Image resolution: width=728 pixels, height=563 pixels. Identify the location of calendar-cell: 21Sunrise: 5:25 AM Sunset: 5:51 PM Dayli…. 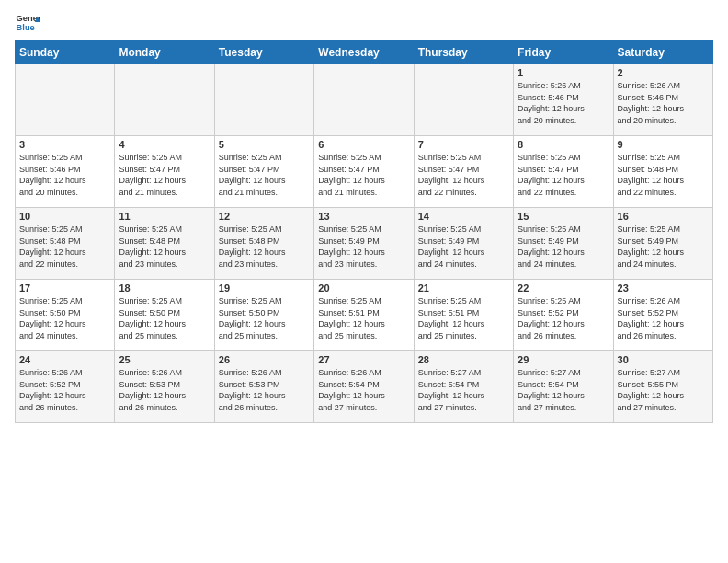
(463, 316).